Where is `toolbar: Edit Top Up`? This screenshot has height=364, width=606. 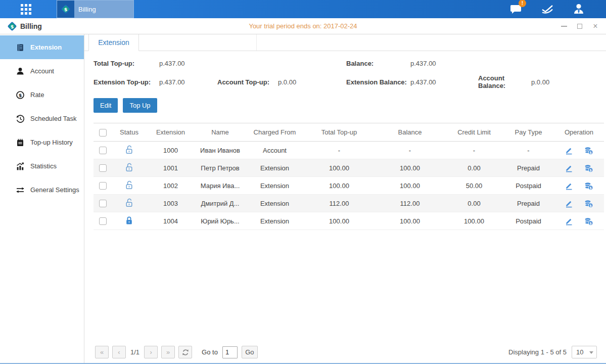 toolbar: Edit Top Up is located at coordinates (346, 105).